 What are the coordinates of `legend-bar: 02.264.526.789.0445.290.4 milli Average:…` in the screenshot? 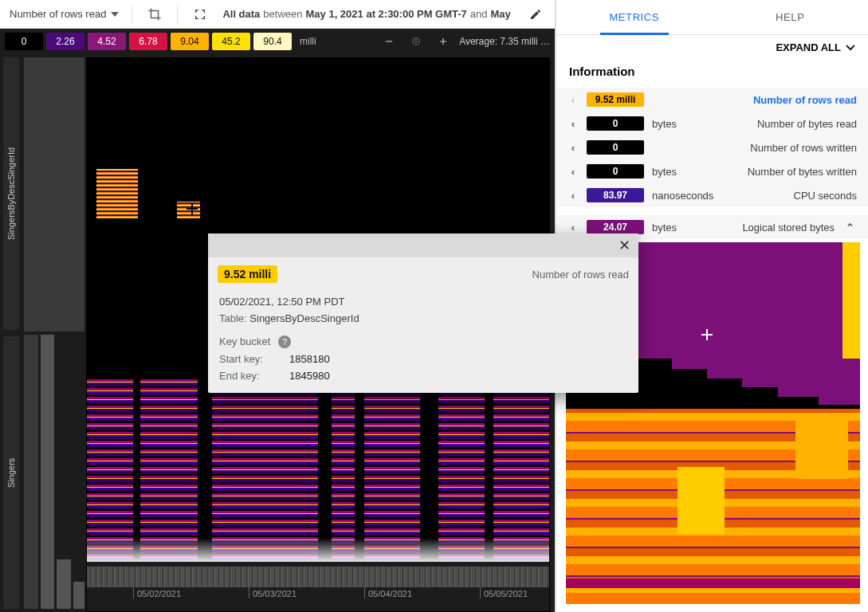 It's located at (277, 41).